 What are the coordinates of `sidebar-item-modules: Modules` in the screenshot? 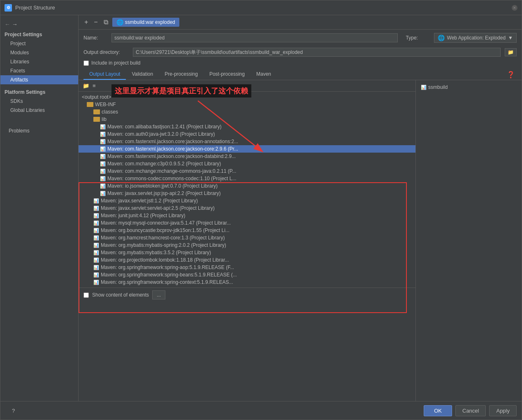 It's located at (39, 53).